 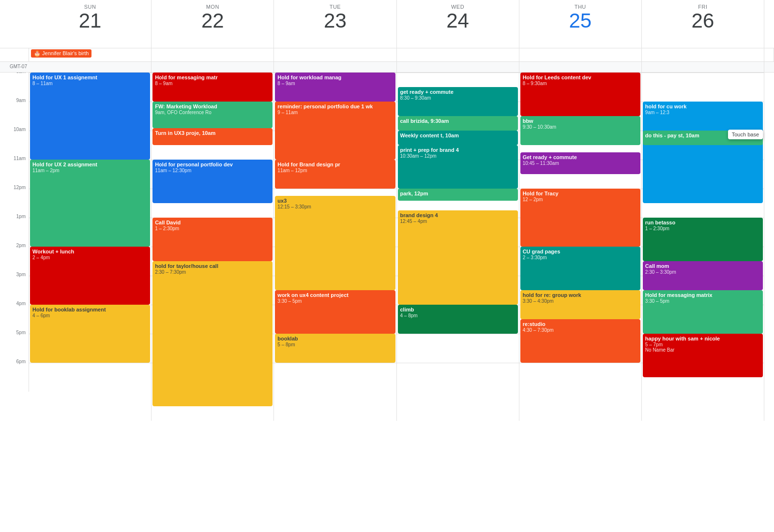 What do you see at coordinates (15, 232) in the screenshot?
I see `time-labels: 8am9am10am11am12pm1pm2pm3pm4pm5pm6pm` at bounding box center [15, 232].